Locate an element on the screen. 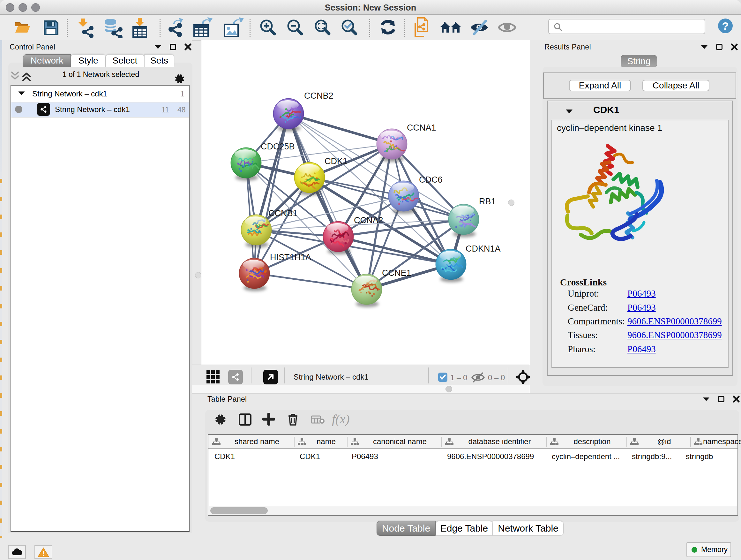 The height and width of the screenshot is (560, 741). svg-text: CCNB2 is located at coordinates (319, 96).